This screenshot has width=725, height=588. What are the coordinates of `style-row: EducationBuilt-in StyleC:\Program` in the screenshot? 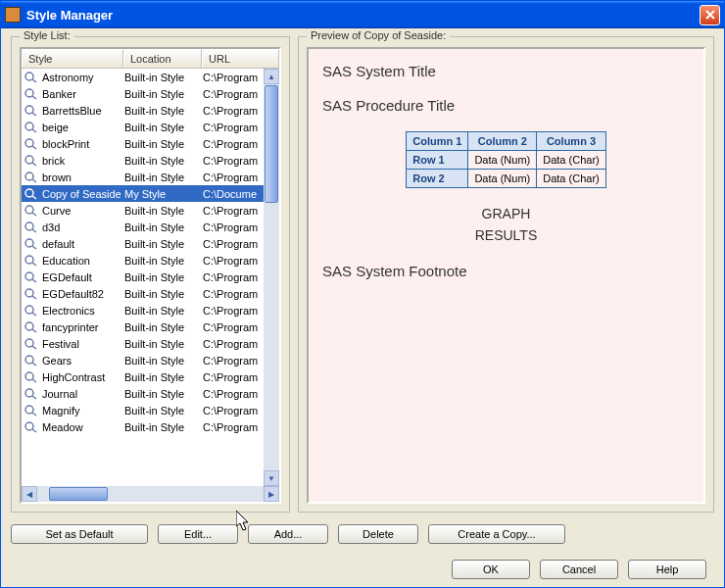 It's located at (143, 261).